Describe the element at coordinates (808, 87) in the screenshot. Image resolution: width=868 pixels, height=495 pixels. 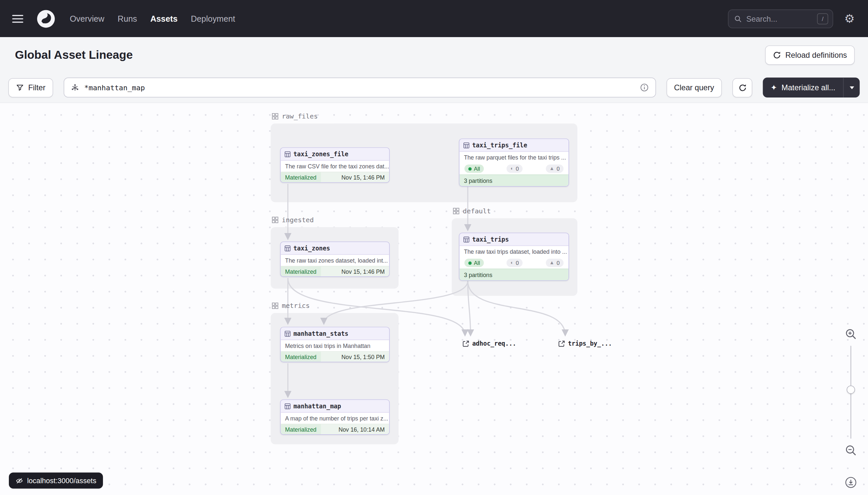
I see `materialize-all-label: Materialize all...` at that location.